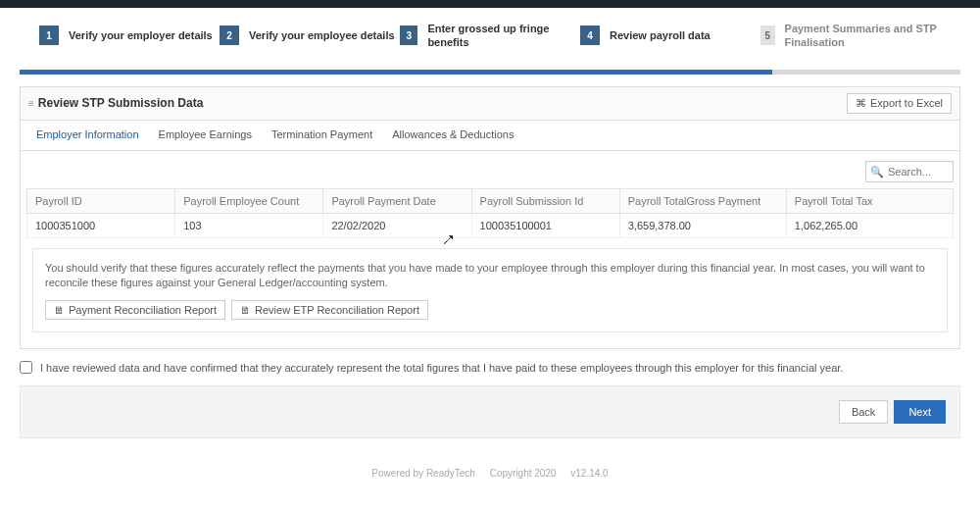 This screenshot has width=980, height=509. I want to click on tab-termination-payment: Termination Payment, so click(321, 135).